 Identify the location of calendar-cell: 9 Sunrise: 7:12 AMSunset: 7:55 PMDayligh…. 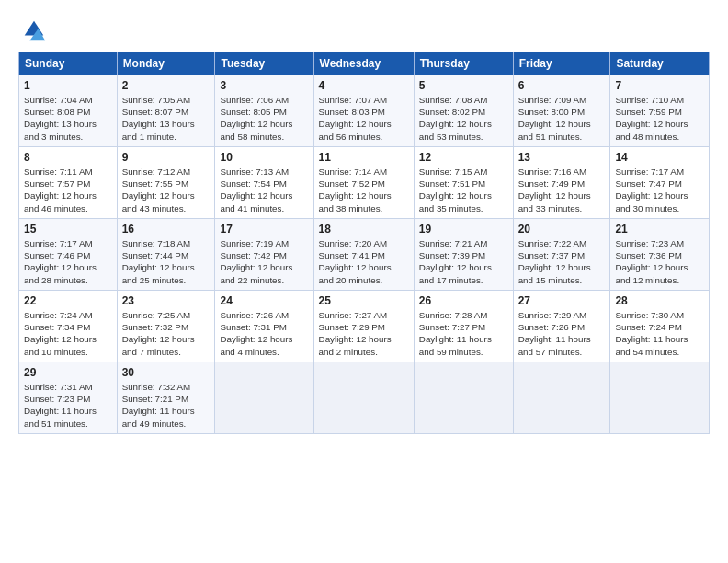
(165, 183).